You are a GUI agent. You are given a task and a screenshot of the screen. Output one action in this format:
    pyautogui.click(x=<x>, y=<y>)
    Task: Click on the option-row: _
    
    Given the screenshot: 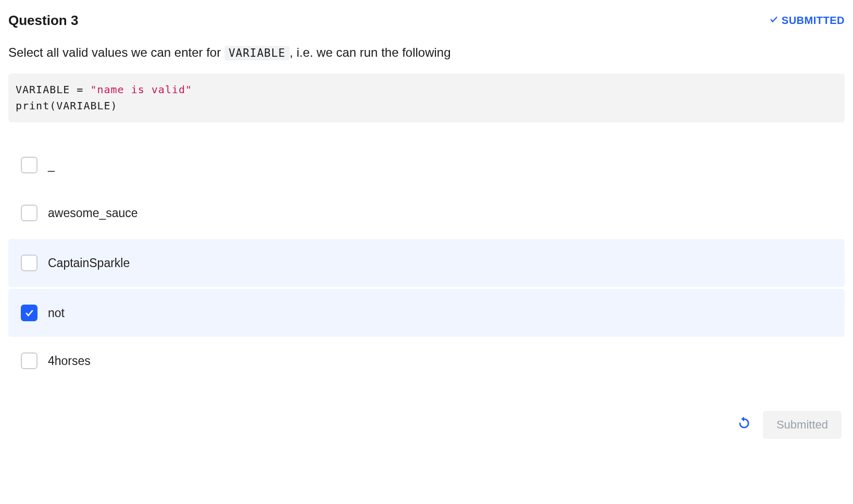 What is the action you would take?
    pyautogui.click(x=427, y=165)
    